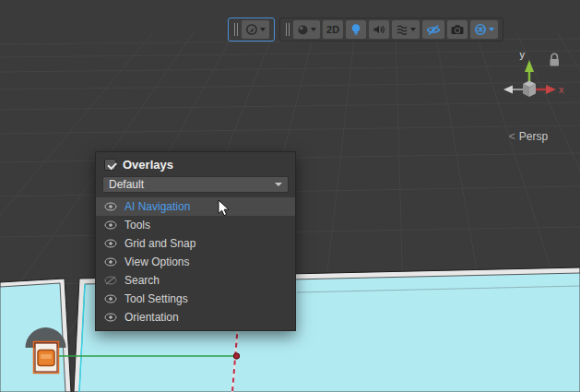  What do you see at coordinates (379, 30) in the screenshot?
I see `audio-toggle-button` at bounding box center [379, 30].